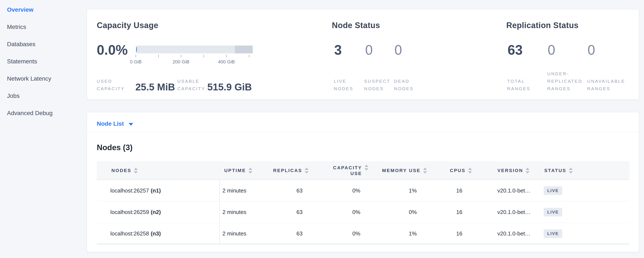 This screenshot has height=258, width=644. What do you see at coordinates (47, 27) in the screenshot?
I see `sidebar-item-metrics: Metrics` at bounding box center [47, 27].